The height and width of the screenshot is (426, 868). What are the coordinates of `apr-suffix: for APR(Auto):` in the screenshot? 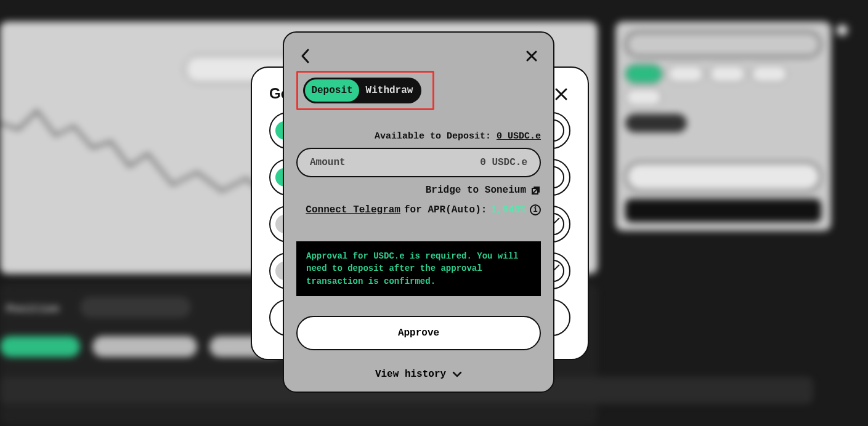 It's located at (445, 210).